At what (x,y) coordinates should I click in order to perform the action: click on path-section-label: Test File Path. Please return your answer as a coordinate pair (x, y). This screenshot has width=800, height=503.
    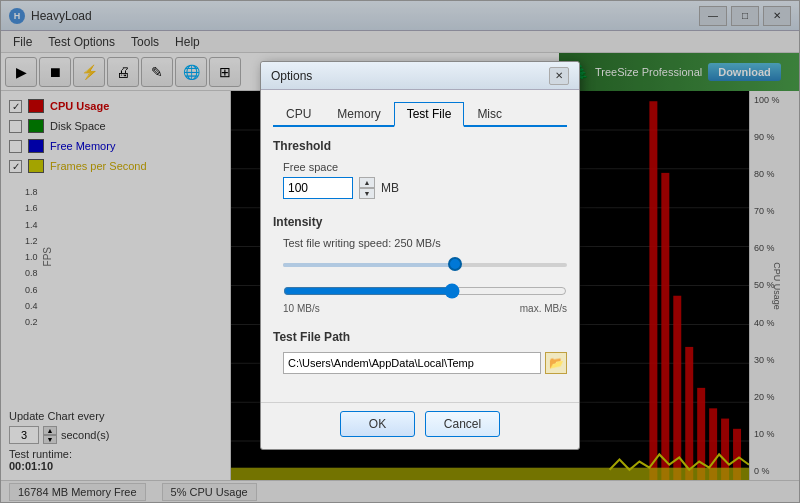
    Looking at the image, I should click on (420, 337).